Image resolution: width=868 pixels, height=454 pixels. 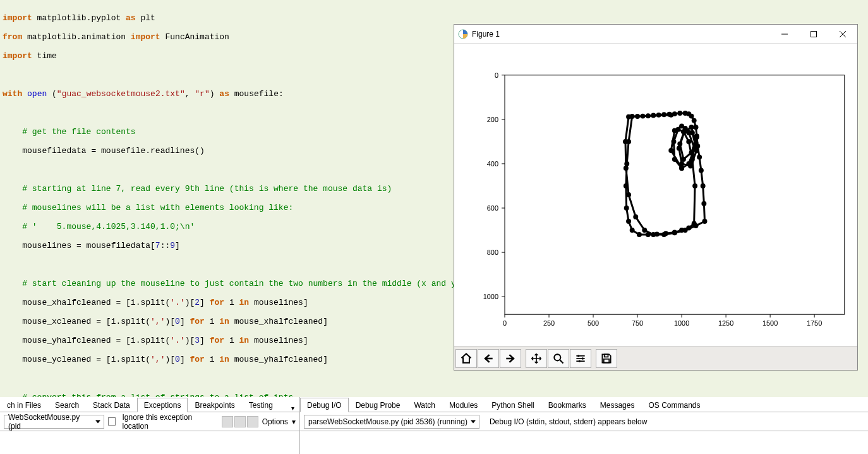 What do you see at coordinates (843, 34) in the screenshot?
I see `close-button` at bounding box center [843, 34].